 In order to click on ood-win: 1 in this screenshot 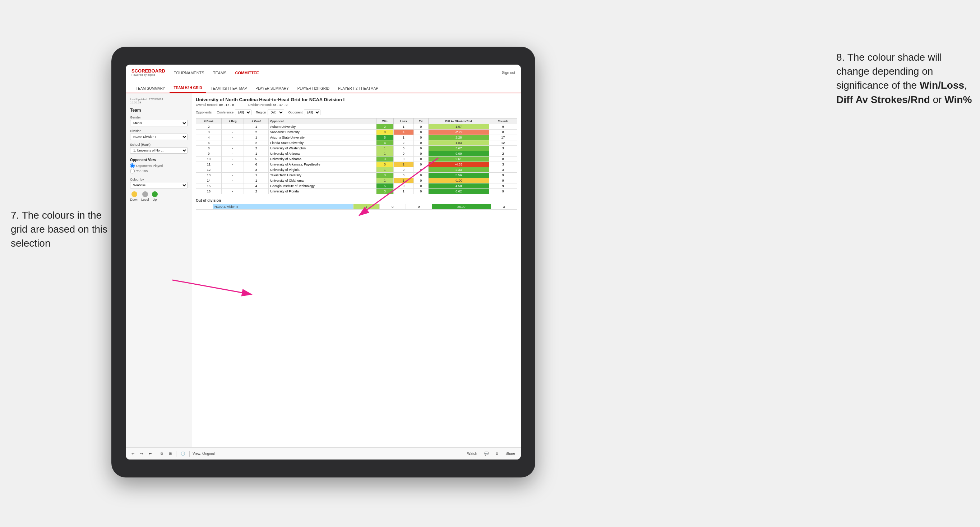, I will do `click(366, 207)`.